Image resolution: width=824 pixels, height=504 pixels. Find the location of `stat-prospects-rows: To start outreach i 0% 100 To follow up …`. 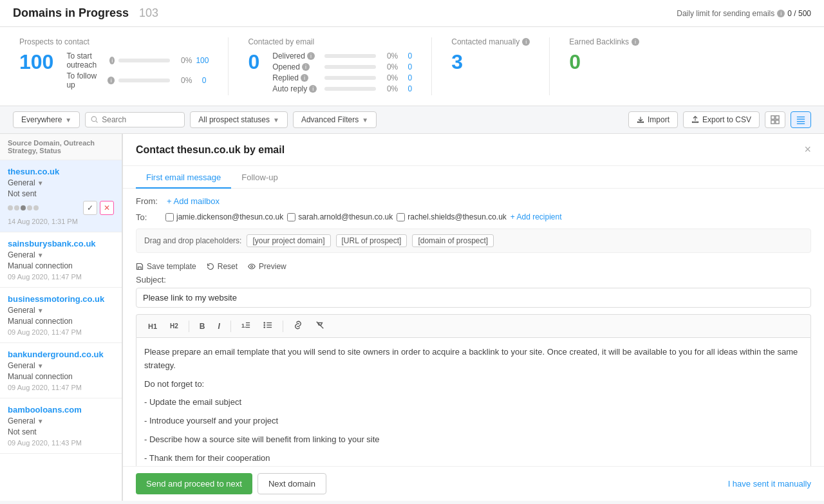

stat-prospects-rows: To start outreach i 0% 100 To follow up … is located at coordinates (138, 71).